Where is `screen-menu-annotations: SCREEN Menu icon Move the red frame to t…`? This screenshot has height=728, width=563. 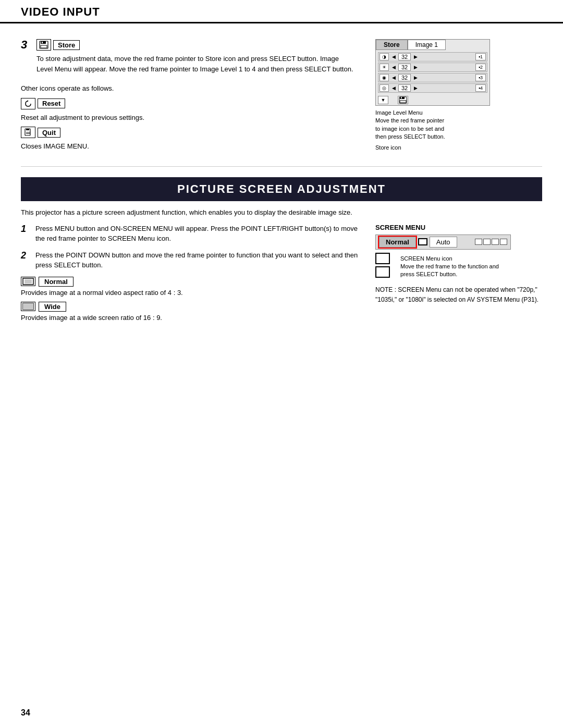
screen-menu-annotations: SCREEN Menu icon Move the red frame to t… is located at coordinates (449, 267).